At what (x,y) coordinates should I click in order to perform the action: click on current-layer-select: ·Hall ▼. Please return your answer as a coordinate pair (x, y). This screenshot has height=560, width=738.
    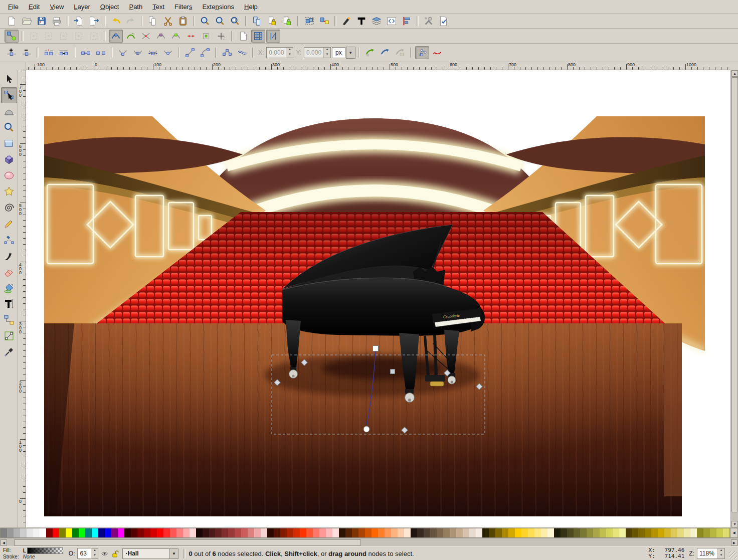
    Looking at the image, I should click on (150, 553).